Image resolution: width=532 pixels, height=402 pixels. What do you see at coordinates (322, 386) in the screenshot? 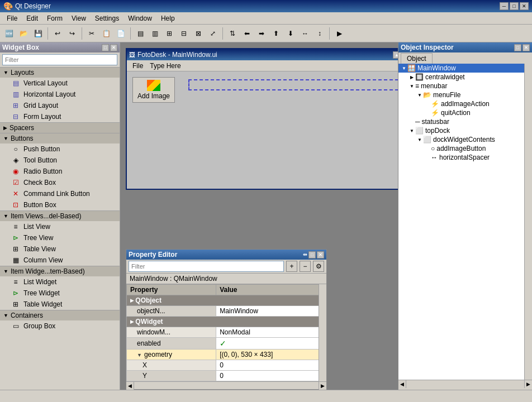
I see `hscroll-right: ▶` at bounding box center [322, 386].